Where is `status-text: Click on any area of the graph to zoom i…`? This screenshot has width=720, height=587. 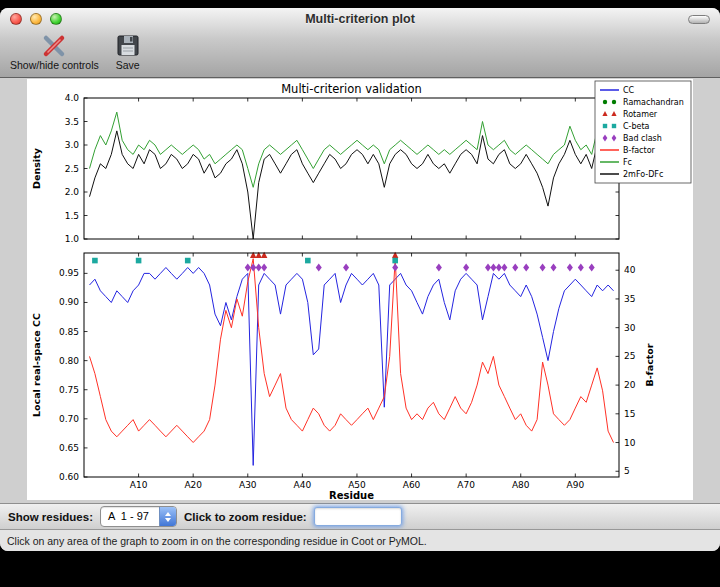 status-text: Click on any area of the graph to zoom i… is located at coordinates (217, 541).